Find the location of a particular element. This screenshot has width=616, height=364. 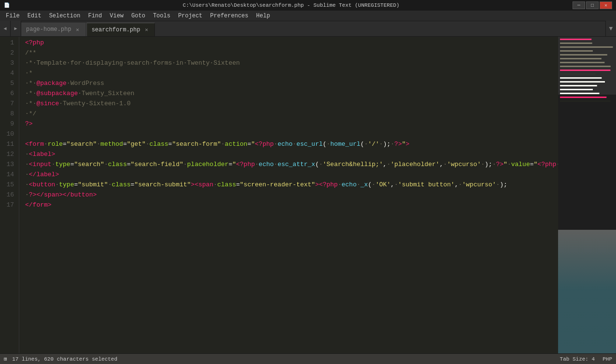

tab-searchform: searchform.php ✕ is located at coordinates (121, 29).